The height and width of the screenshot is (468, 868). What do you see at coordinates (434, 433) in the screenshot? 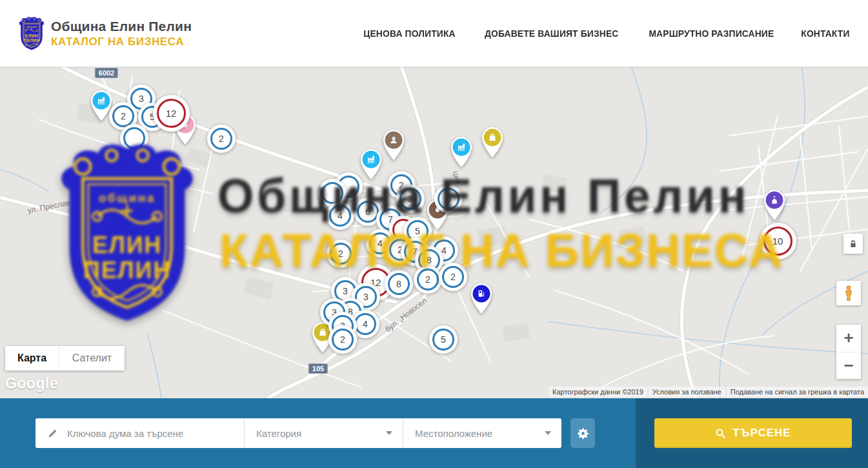
I see `search-bar: Категория Местоположение ТЪРСЕНЕ` at bounding box center [434, 433].